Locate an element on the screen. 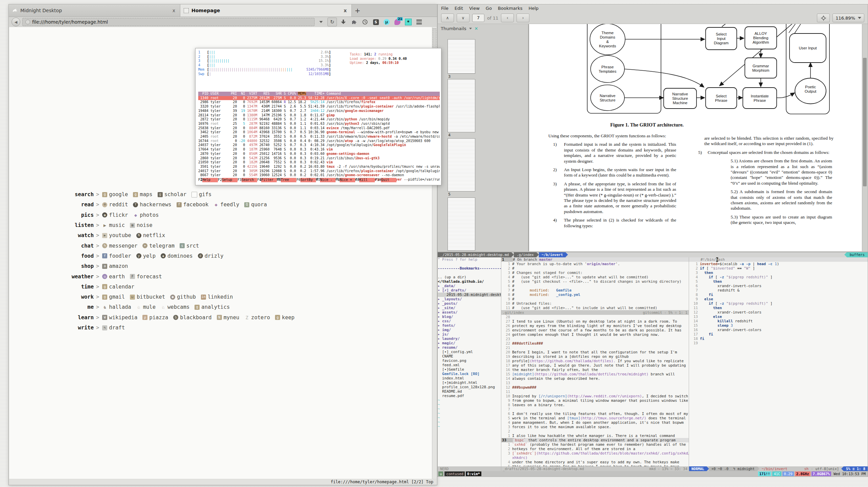  link-mule: ♘mule is located at coordinates (146, 307).